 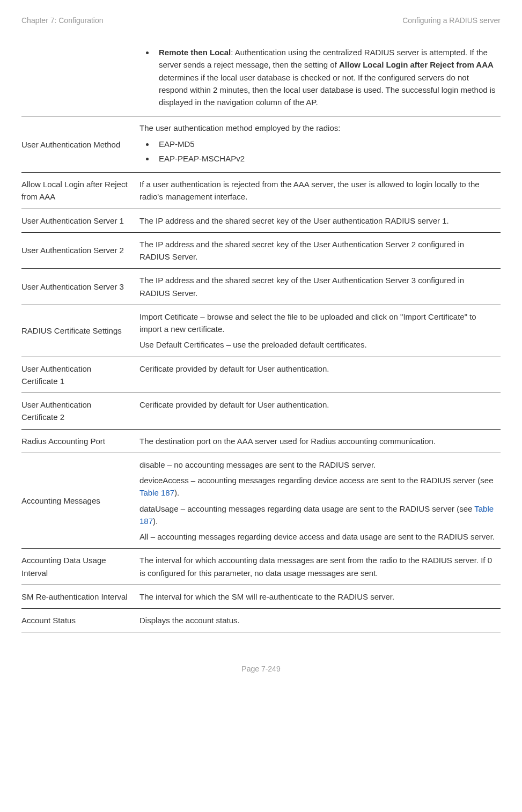 I want to click on table-row: User Authentication Server 3 The IP addr…, so click(x=261, y=287).